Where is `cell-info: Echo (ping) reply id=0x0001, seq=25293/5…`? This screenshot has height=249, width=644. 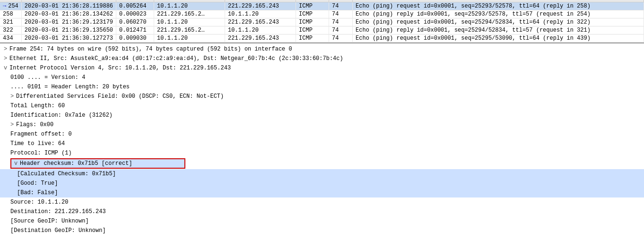
cell-info: Echo (ping) reply id=0x0001, seq=25293/5… is located at coordinates (498, 14).